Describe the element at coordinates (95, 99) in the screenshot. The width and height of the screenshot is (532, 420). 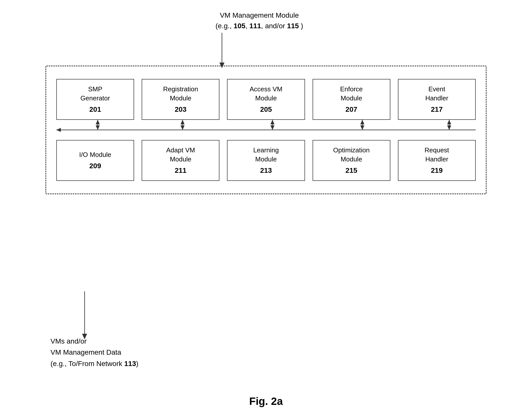
I see `smp-generator-box: SMPGenerator 201` at that location.